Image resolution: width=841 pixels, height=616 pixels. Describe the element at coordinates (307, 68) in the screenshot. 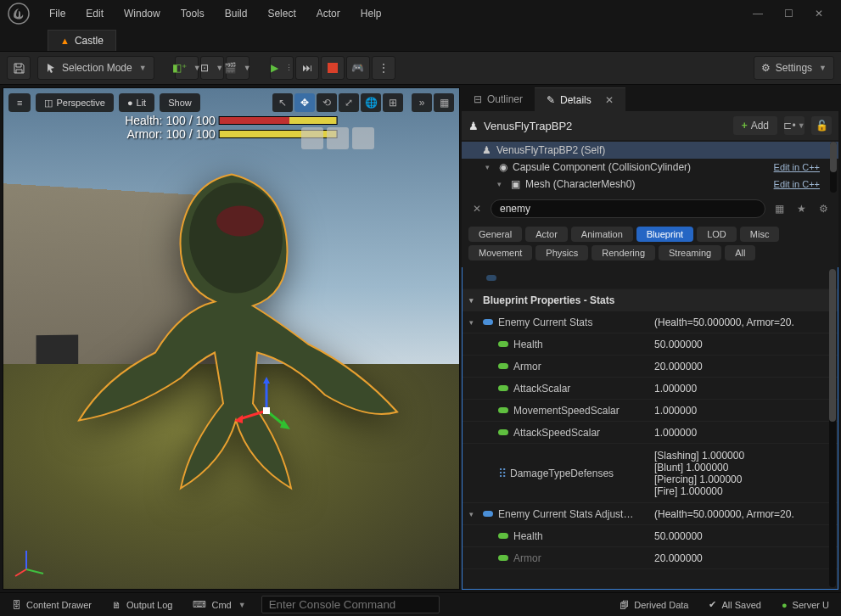

I see `step-button: ⏭` at that location.